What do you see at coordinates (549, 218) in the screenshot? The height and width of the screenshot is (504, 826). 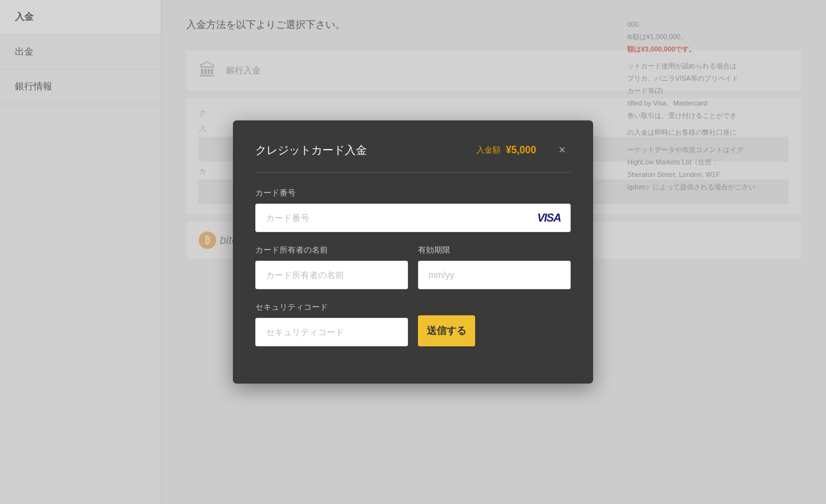 I see `visa-logo: VISA` at bounding box center [549, 218].